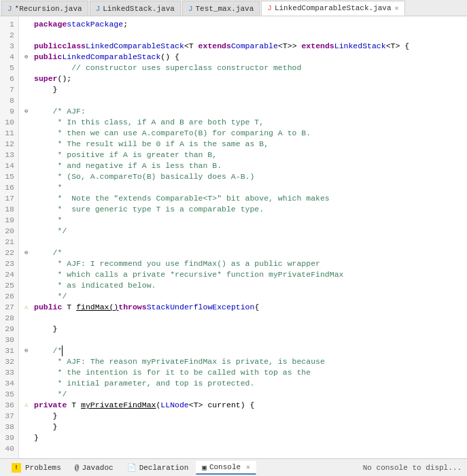 This screenshot has width=467, height=476. I want to click on fold-icon-22: ⊖, so click(29, 253).